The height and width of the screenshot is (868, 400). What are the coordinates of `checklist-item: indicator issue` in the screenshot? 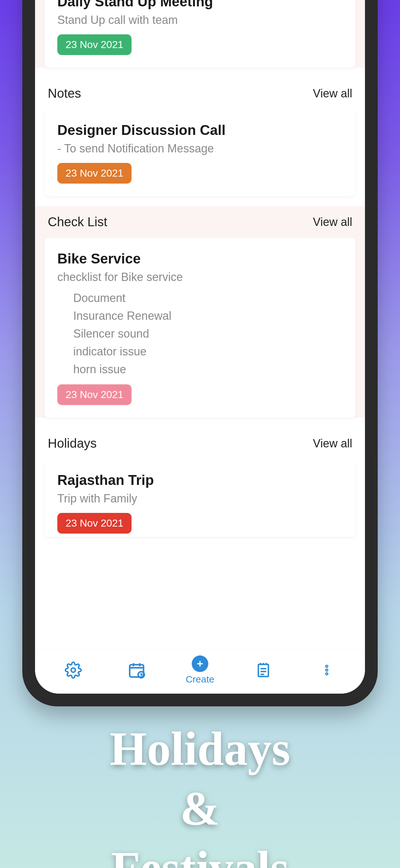 It's located at (208, 352).